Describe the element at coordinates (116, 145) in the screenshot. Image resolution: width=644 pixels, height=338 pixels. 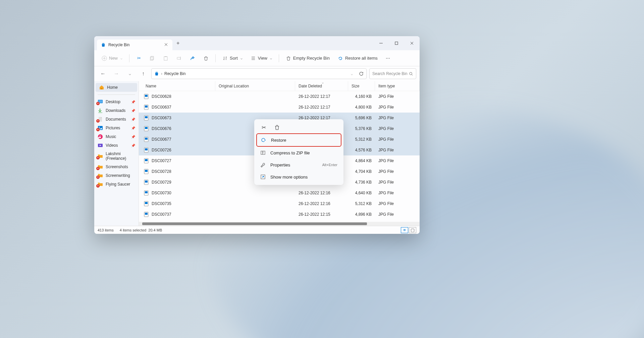
I see `sidebar-item-videos: Videos📌` at that location.